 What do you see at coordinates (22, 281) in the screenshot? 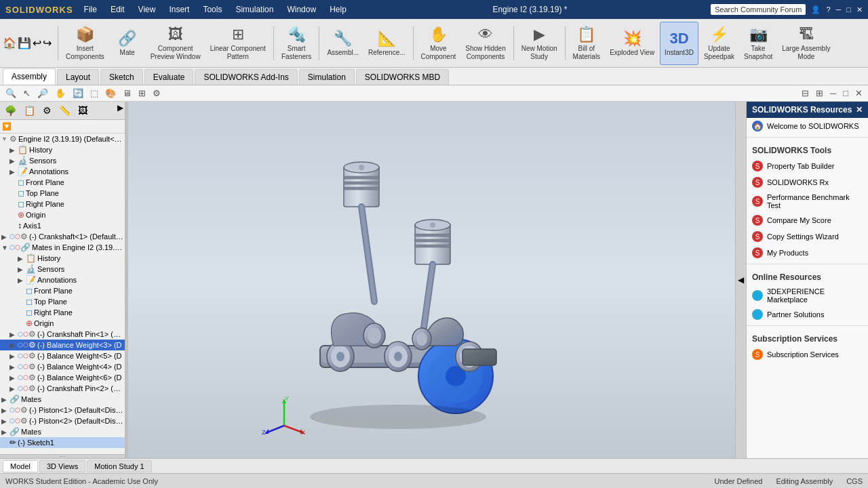
I see `annotations-sub-expand: ▶` at bounding box center [22, 281].